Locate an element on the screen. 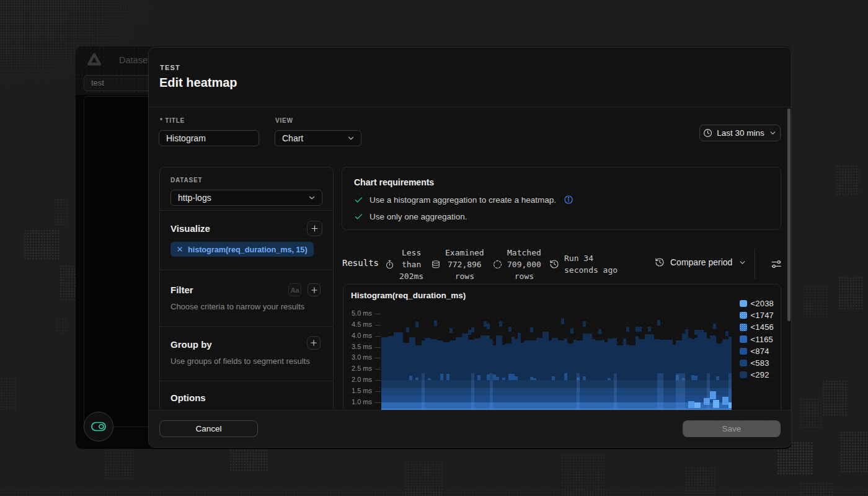  visualize-section-title: Visualize is located at coordinates (190, 228).